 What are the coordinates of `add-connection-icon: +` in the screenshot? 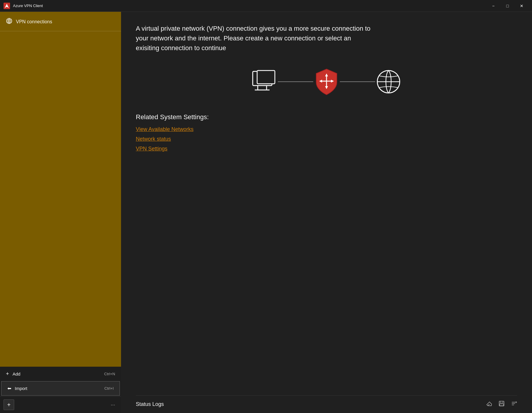 It's located at (9, 405).